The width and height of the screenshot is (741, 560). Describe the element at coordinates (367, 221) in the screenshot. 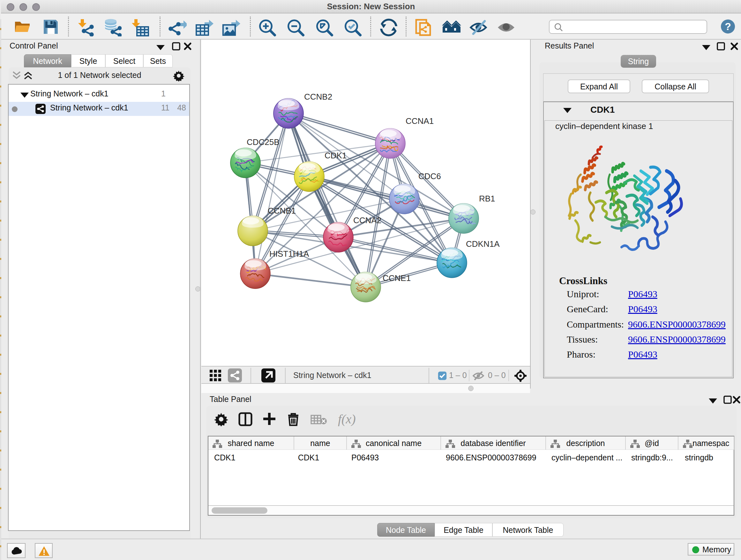

I see `svg-text: CCNA2` at that location.